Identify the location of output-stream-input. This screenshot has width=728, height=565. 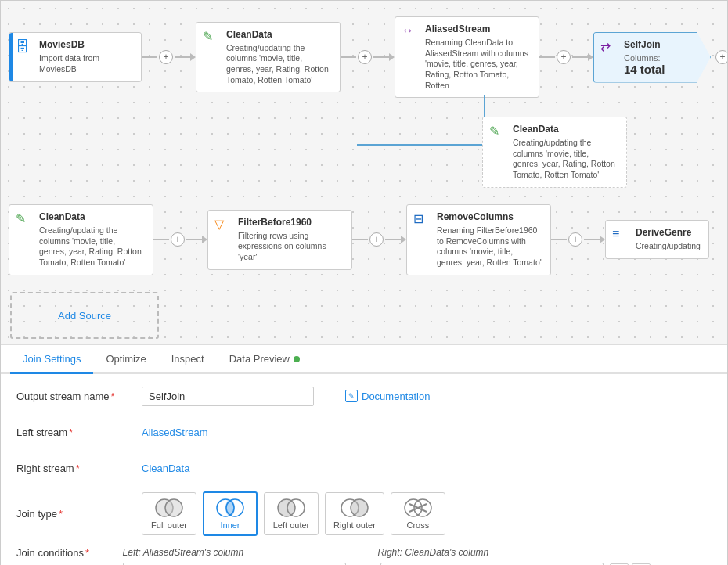
(228, 396).